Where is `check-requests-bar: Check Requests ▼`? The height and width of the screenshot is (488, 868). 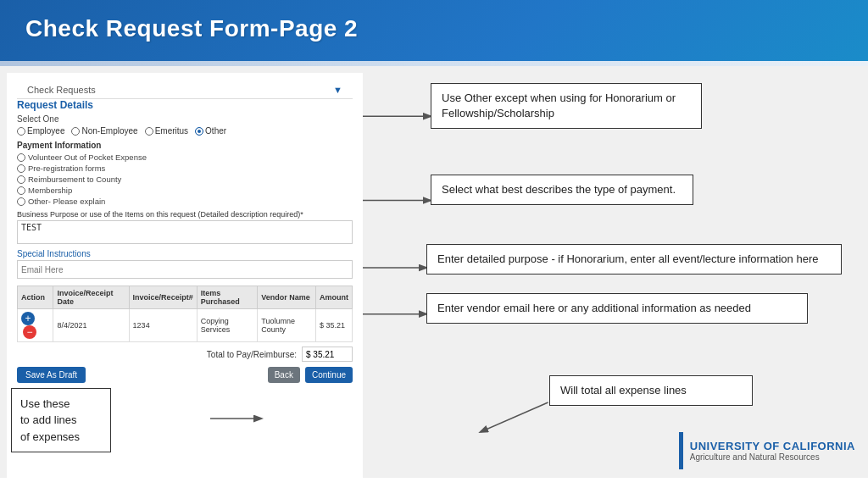 check-requests-bar: Check Requests ▼ is located at coordinates (185, 90).